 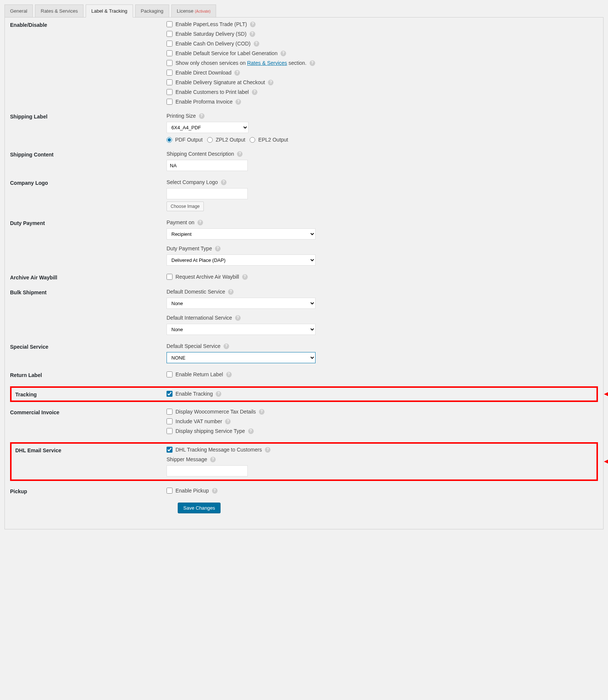 I want to click on select-intl-service: None, so click(x=241, y=329).